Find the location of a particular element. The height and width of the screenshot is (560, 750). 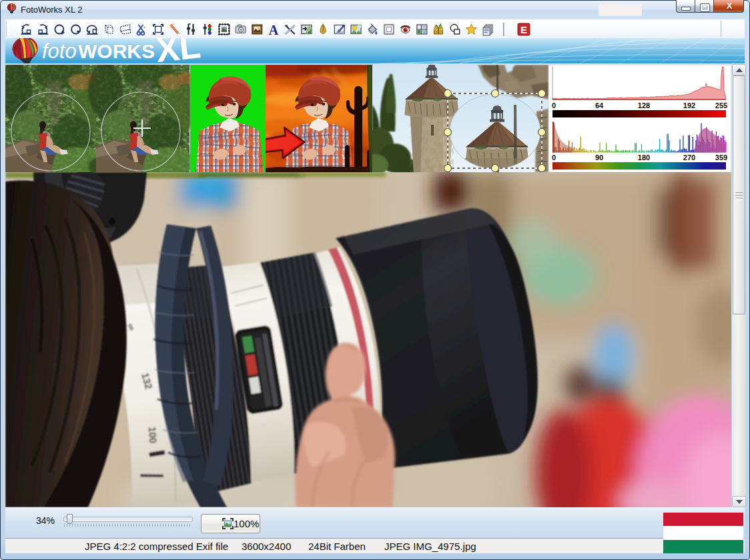

svg-text: 64 is located at coordinates (599, 105).